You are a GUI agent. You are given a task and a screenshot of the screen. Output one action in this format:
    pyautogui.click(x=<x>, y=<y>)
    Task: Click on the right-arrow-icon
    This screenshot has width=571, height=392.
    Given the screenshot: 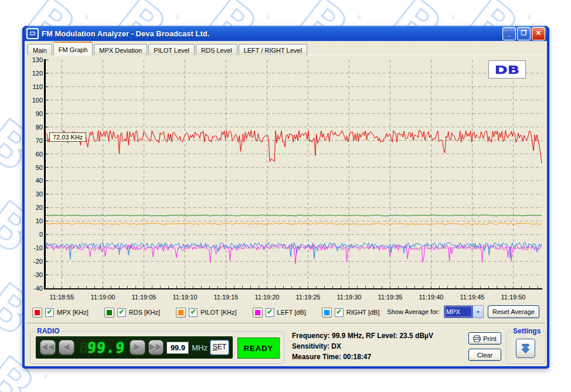 What is the action you would take?
    pyautogui.click(x=137, y=347)
    